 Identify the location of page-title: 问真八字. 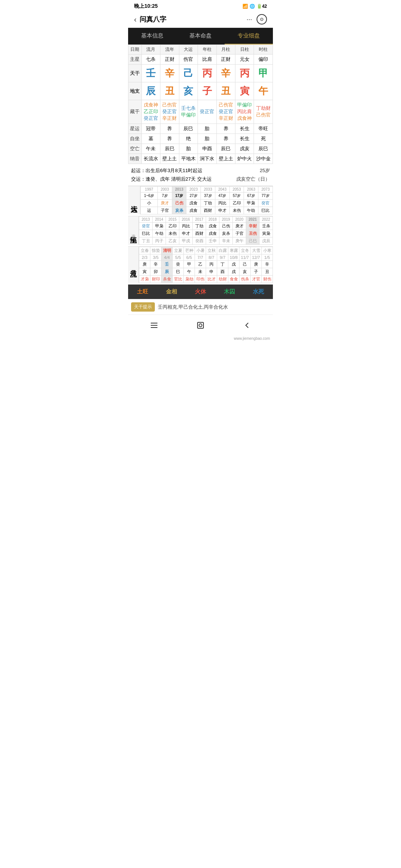
(193, 19).